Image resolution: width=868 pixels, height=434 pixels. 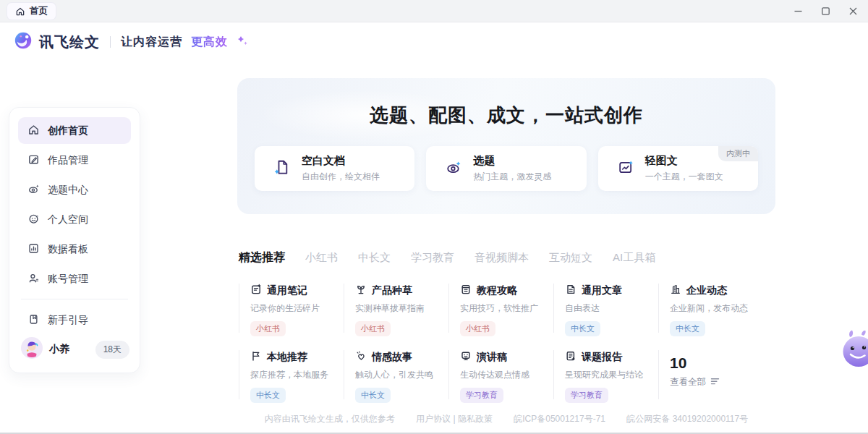 I want to click on template-research-report: 课题报告 呈现研究成果与结论 学习教育, so click(x=606, y=375).